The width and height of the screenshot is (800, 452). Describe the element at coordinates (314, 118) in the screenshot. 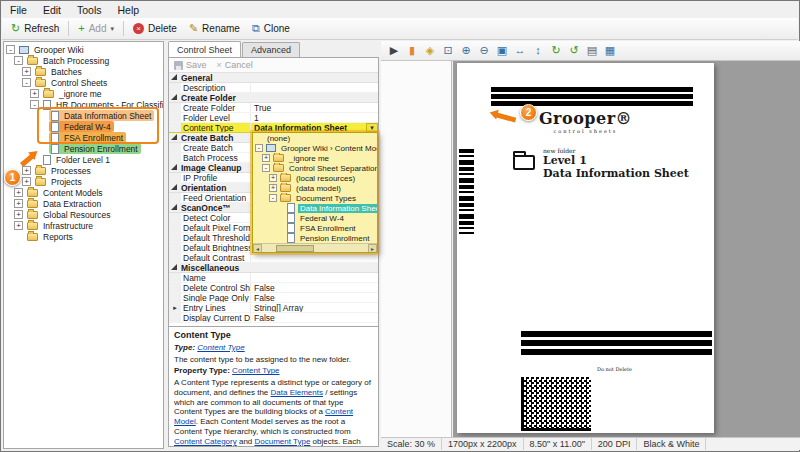

I see `property-value: 1` at that location.